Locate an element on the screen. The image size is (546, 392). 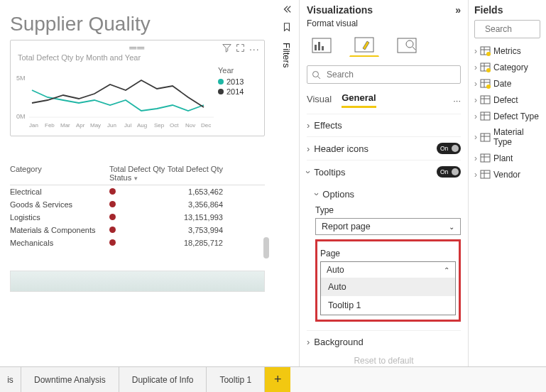
tab-visual: Visual is located at coordinates (320, 101).